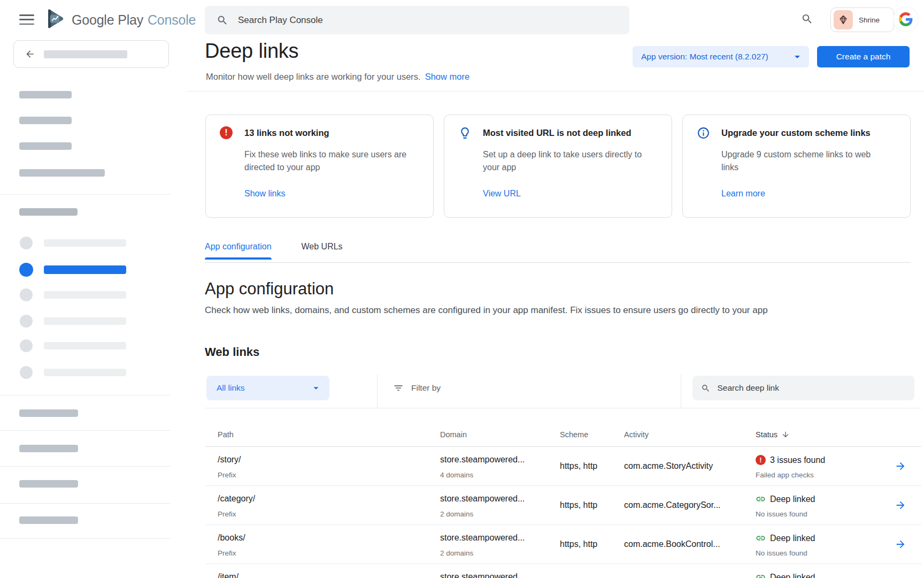 The image size is (924, 578). What do you see at coordinates (802, 161) in the screenshot?
I see `card-body: Upgrade 9 custom scheme links to web lin…` at bounding box center [802, 161].